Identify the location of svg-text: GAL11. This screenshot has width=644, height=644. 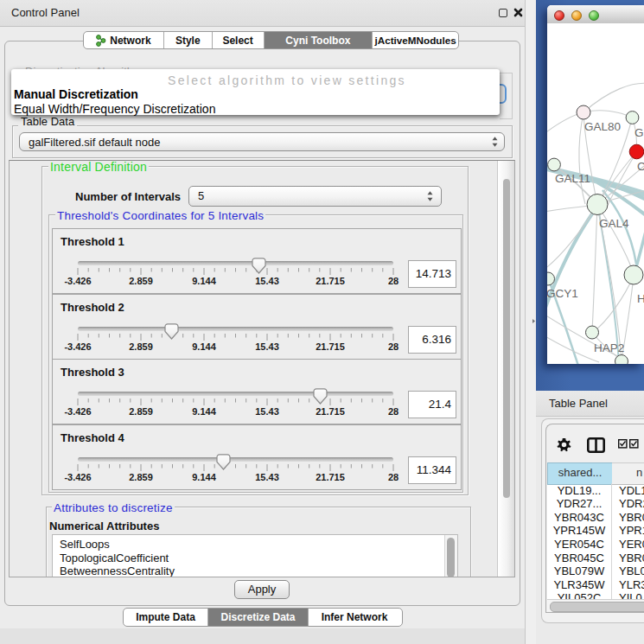
(572, 178).